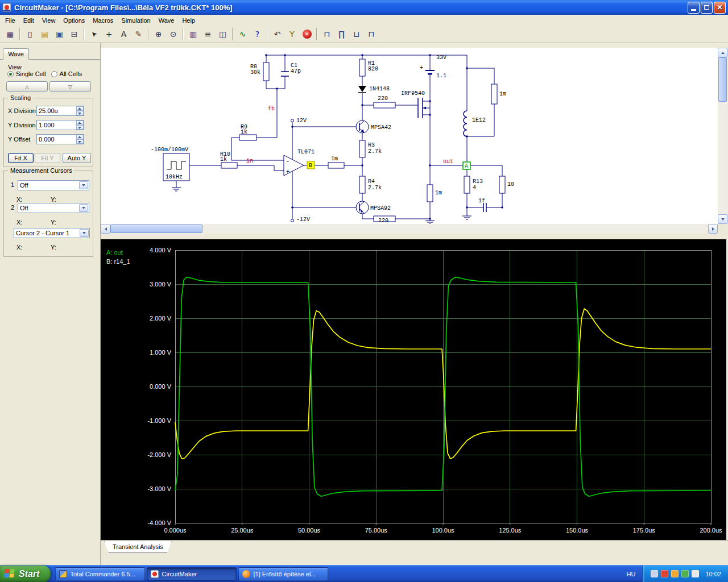  I want to click on split-view-button: ◫, so click(223, 34).